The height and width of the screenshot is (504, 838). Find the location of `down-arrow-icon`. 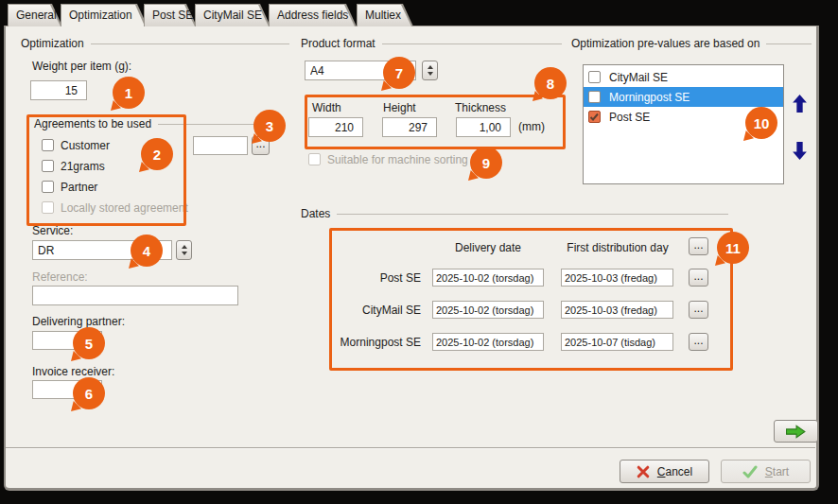

down-arrow-icon is located at coordinates (800, 151).